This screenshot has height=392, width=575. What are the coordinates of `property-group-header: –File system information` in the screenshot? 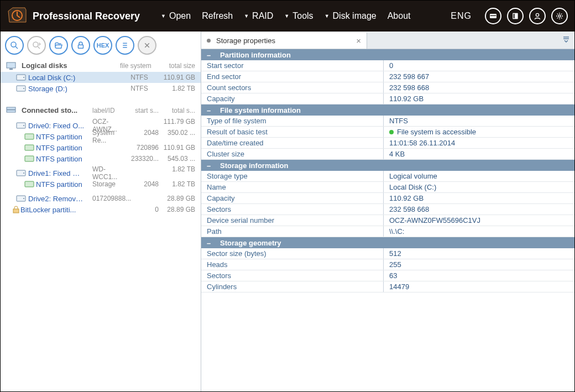 It's located at (388, 110).